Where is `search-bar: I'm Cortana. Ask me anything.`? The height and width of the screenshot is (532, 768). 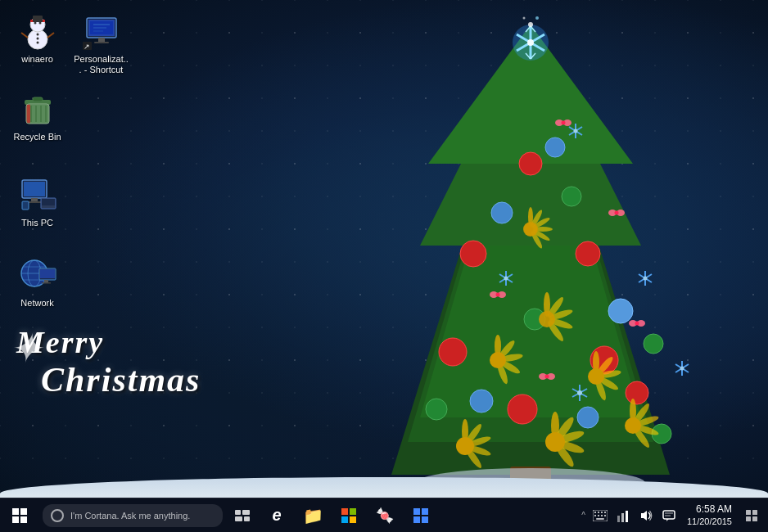
search-bar: I'm Cortana. Ask me anything. is located at coordinates (133, 516).